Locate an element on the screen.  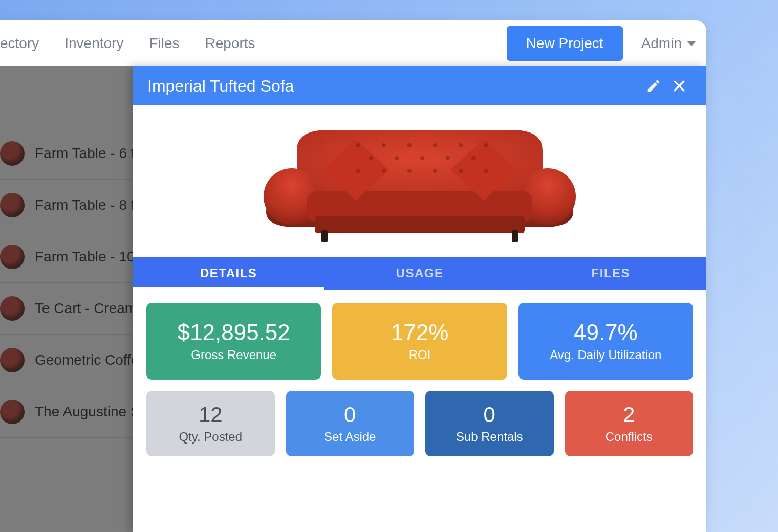
panel-header: Imperial Tufted Sofa is located at coordinates (420, 86).